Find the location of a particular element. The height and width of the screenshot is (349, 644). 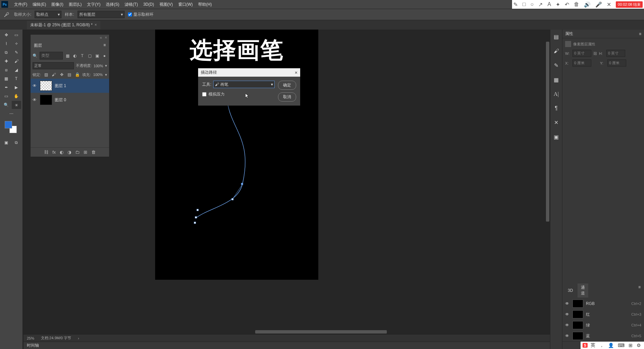

fx-icon: fx is located at coordinates (54, 152).